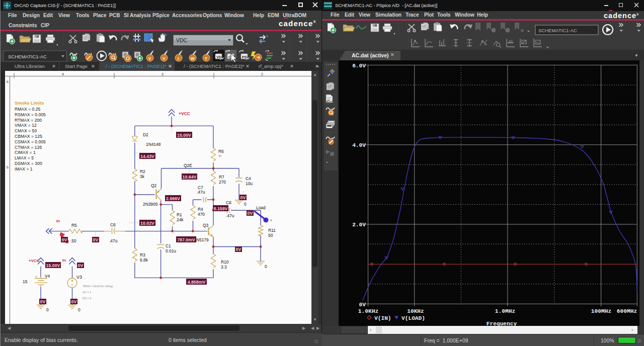  I want to click on svg-text: R4, so click(200, 209).